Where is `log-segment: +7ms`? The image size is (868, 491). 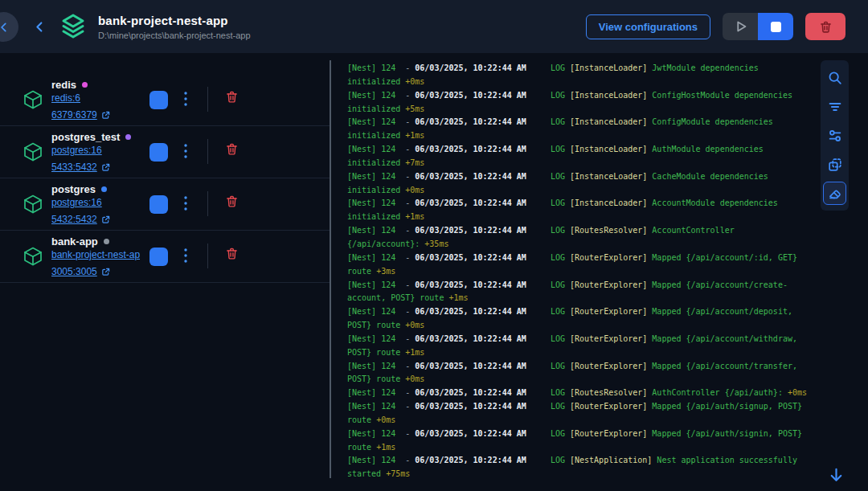 log-segment: +7ms is located at coordinates (415, 162).